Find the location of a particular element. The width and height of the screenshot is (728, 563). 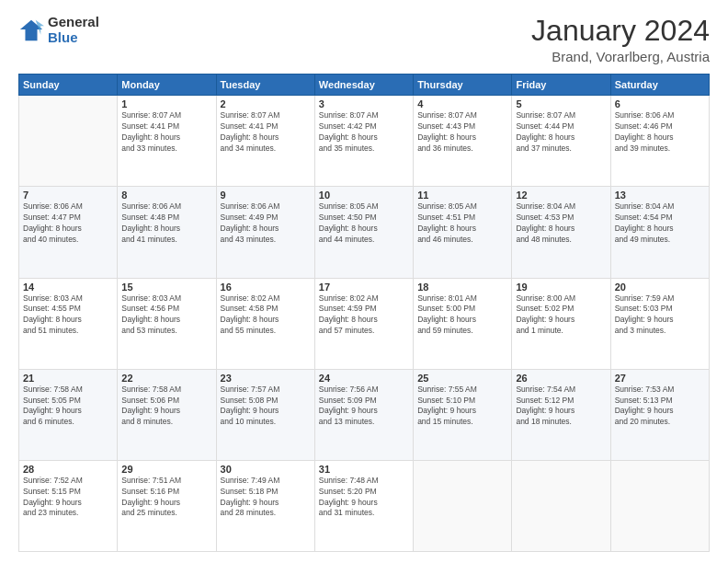

calendar-cell: 6Sunrise: 8:06 AM Sunset: 4:46 PM Daylig… is located at coordinates (660, 142).